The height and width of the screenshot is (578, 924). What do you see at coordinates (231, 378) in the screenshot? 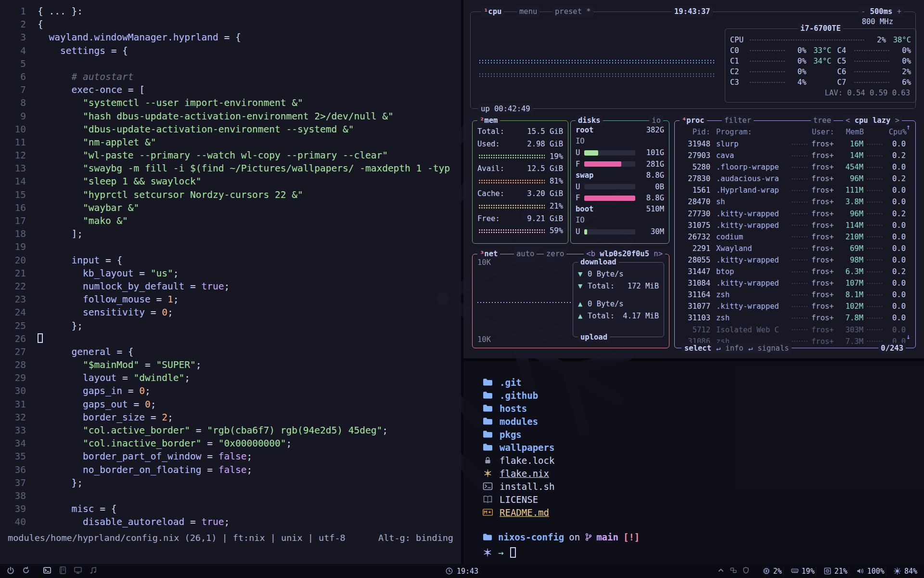
I see `code-line: 29 layout = "dwindle";` at bounding box center [231, 378].